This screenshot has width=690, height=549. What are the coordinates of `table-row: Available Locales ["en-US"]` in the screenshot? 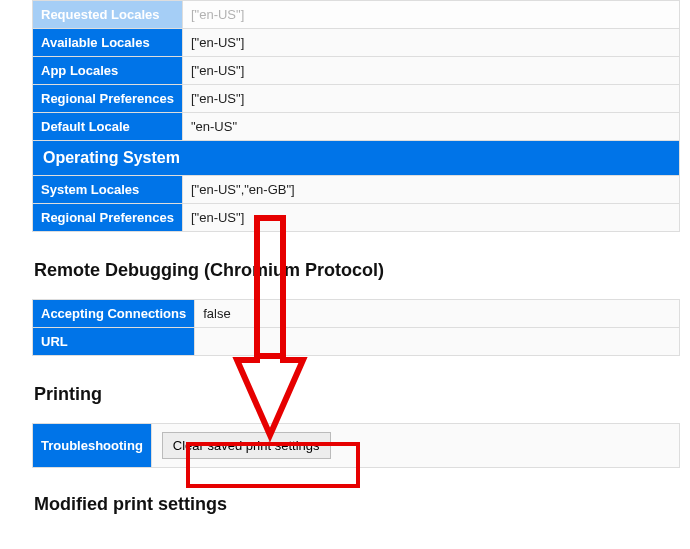 It's located at (356, 43).